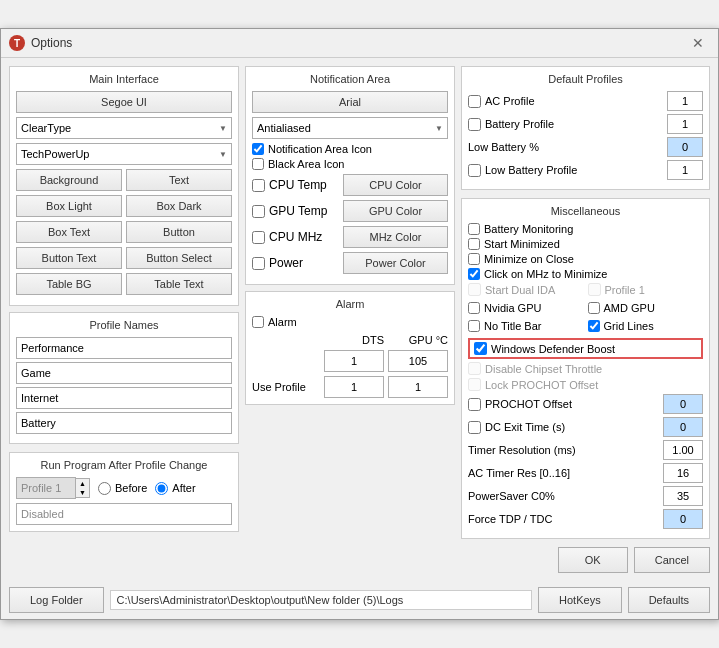 Image resolution: width=719 pixels, height=648 pixels. I want to click on before-radio, so click(104, 488).